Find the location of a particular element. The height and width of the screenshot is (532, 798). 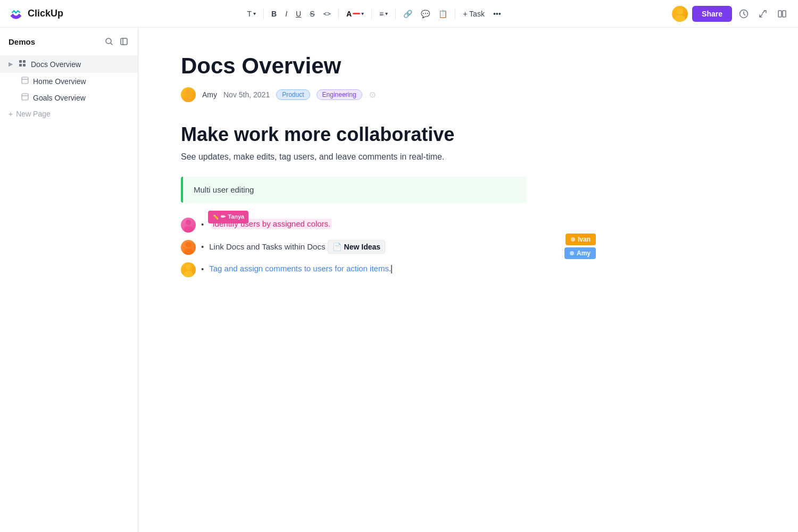

collapse-icon is located at coordinates (124, 41).